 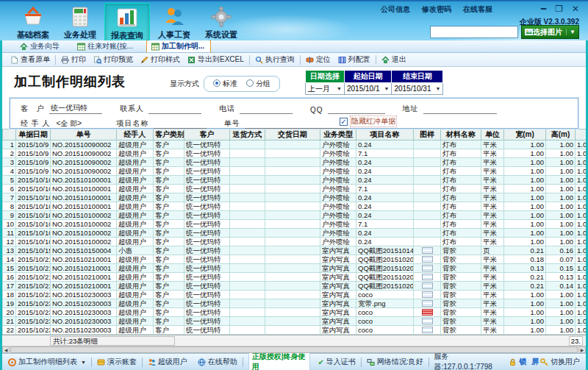 What do you see at coordinates (294, 349) in the screenshot?
I see `horizontal-scrollbar: ◀ ▶` at bounding box center [294, 349].